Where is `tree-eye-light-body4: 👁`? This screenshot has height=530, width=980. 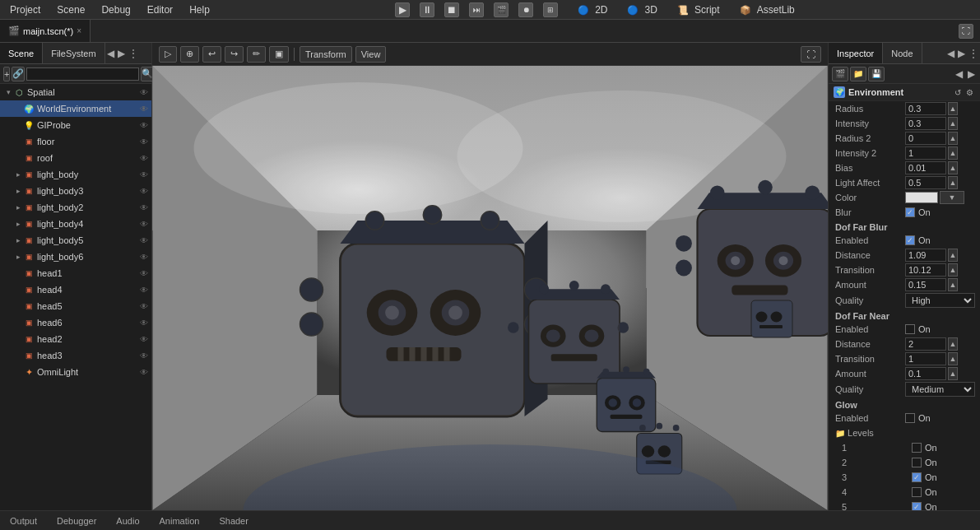 tree-eye-light-body4: 👁 is located at coordinates (144, 224).